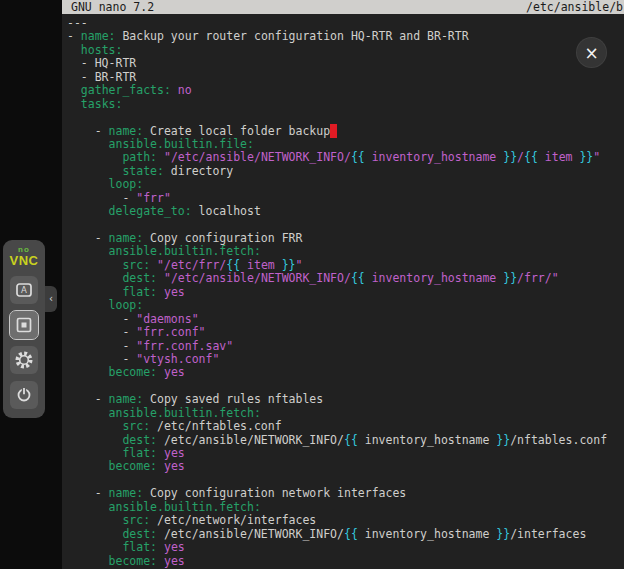 The height and width of the screenshot is (569, 624). I want to click on close-button: ×, so click(592, 52).